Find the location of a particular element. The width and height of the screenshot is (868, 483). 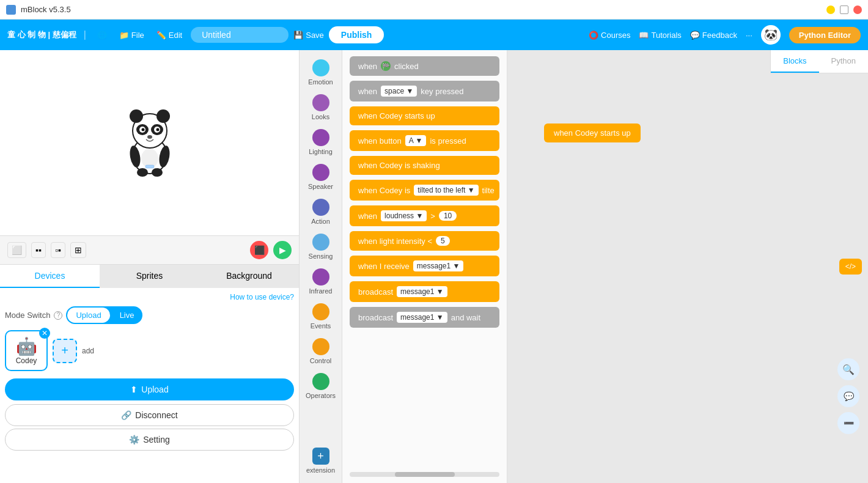

block-list-scrollbar is located at coordinates (424, 474).